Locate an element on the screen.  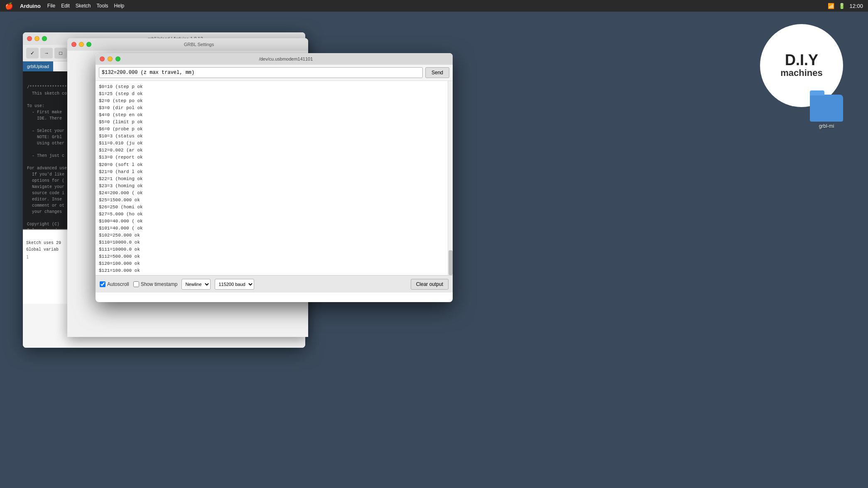
table-row: $20=0 (soft l ok is located at coordinates (272, 165).